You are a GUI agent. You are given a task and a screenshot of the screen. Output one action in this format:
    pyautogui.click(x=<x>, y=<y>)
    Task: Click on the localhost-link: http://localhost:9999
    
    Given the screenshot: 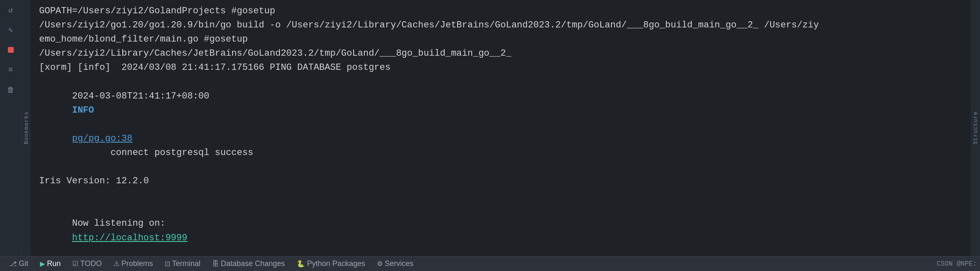 What is the action you would take?
    pyautogui.click(x=130, y=238)
    